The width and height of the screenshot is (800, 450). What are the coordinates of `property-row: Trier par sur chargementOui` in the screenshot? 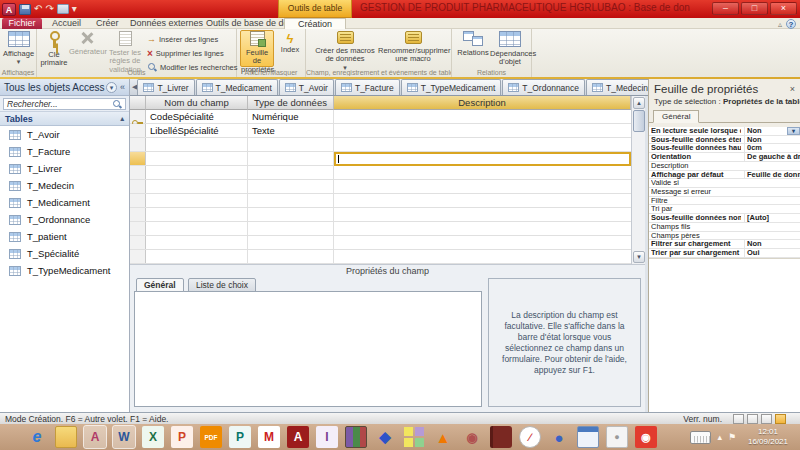 It's located at (724, 254).